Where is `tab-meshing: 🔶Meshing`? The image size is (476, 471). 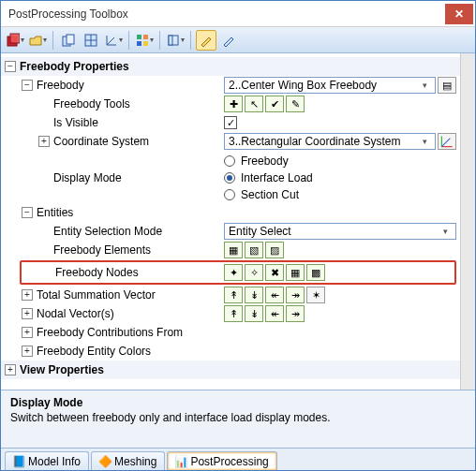 tab-meshing: 🔶Meshing is located at coordinates (127, 461).